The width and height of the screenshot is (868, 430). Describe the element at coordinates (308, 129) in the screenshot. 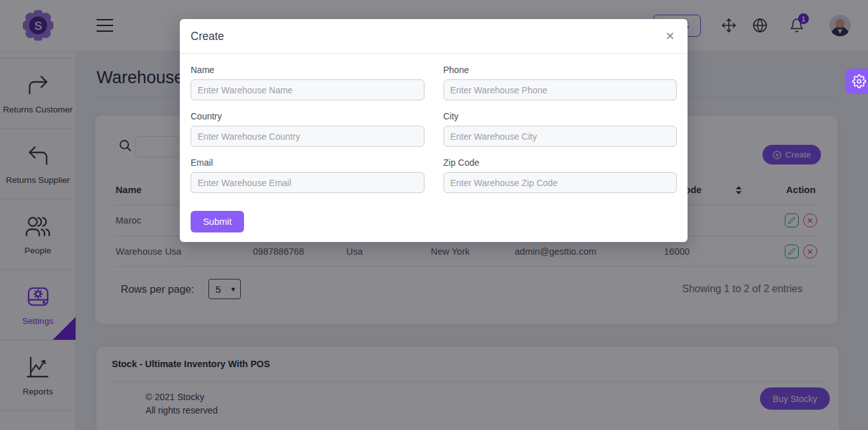

I see `field-country: Country` at that location.